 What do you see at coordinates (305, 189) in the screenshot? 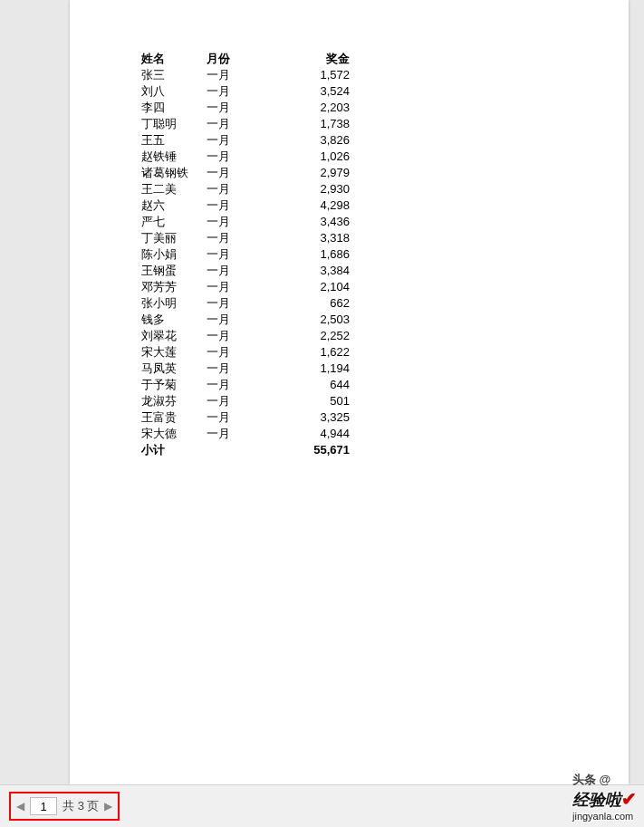
I see `cell-bonus: 2,930` at bounding box center [305, 189].